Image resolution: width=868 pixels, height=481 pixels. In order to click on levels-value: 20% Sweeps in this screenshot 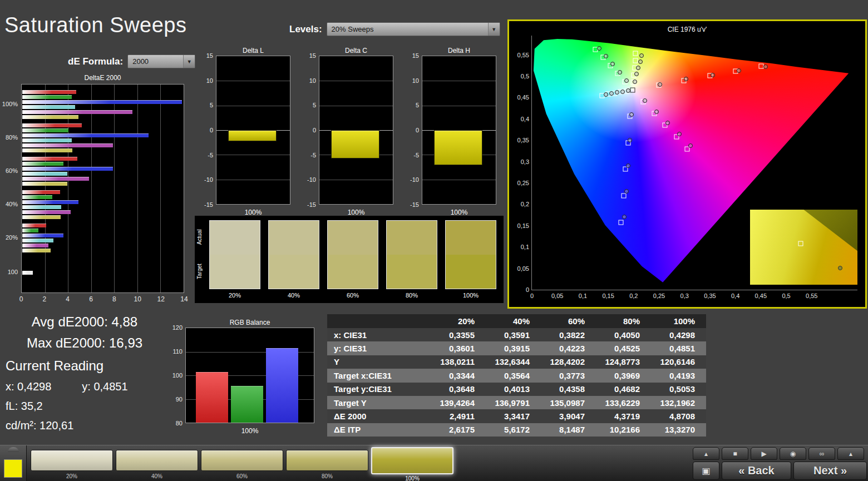, I will do `click(353, 29)`.